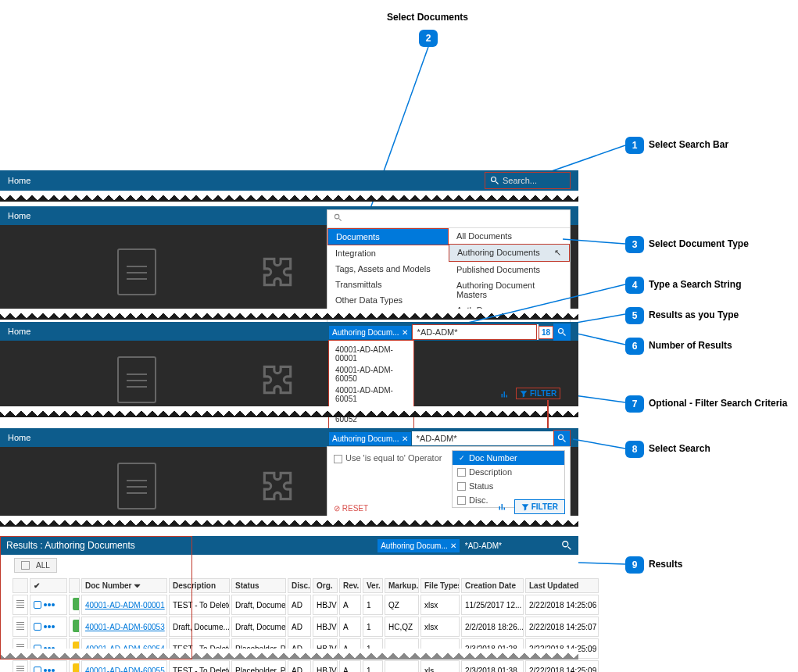 Image resolution: width=798 pixels, height=672 pixels. Describe the element at coordinates (508, 472) in the screenshot. I see `filter-field-description: Description` at that location.